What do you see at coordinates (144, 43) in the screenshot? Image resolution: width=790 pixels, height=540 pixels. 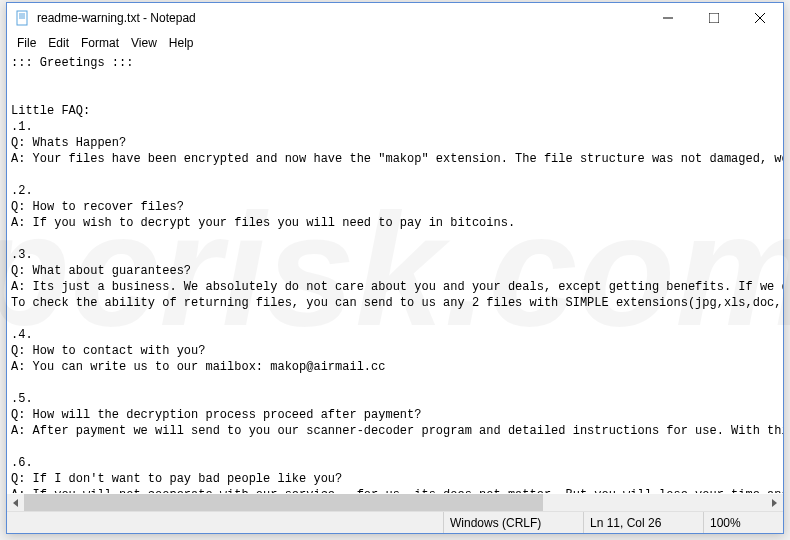 I see `menu-view: View` at bounding box center [144, 43].